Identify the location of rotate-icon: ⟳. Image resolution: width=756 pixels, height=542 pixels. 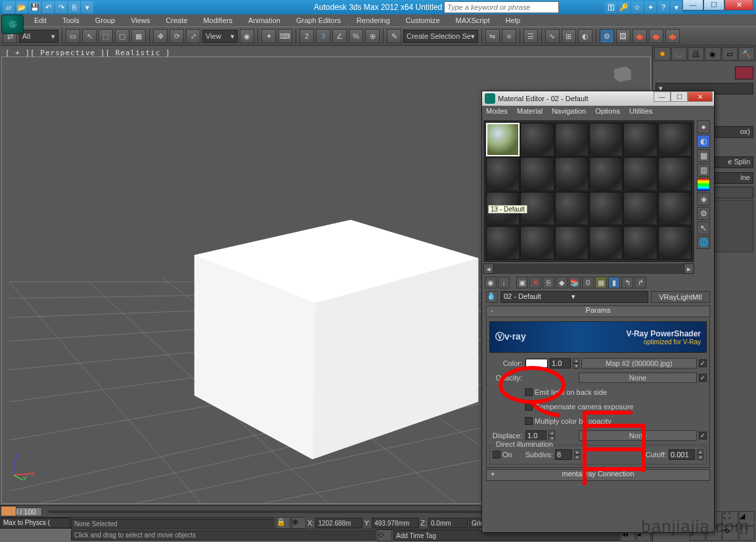
(177, 36).